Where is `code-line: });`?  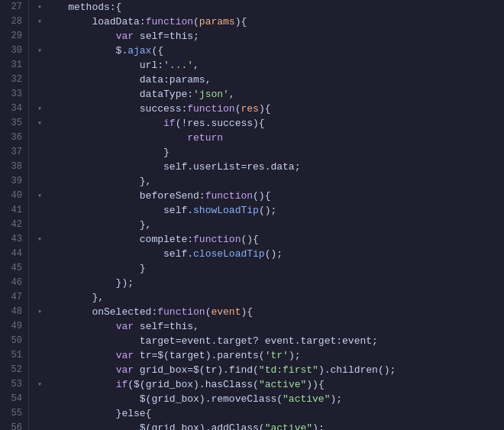 code-line: }); is located at coordinates (270, 283).